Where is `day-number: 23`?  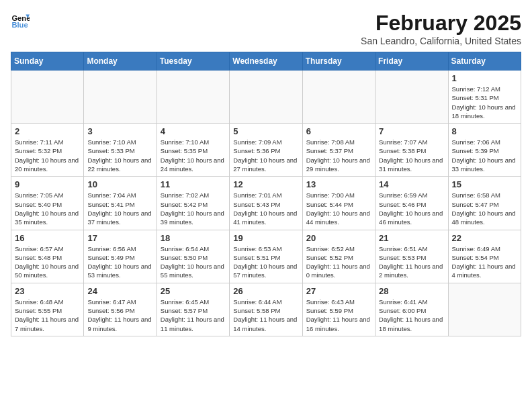
day-number: 23 is located at coordinates (47, 291).